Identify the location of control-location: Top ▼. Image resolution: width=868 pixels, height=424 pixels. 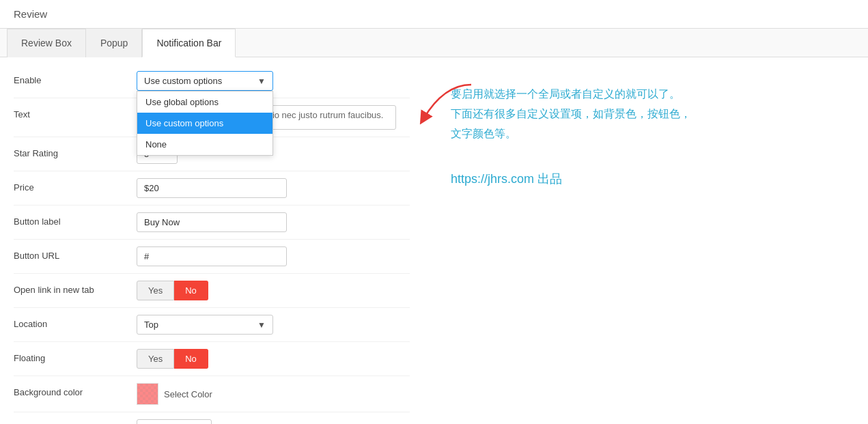
(273, 325).